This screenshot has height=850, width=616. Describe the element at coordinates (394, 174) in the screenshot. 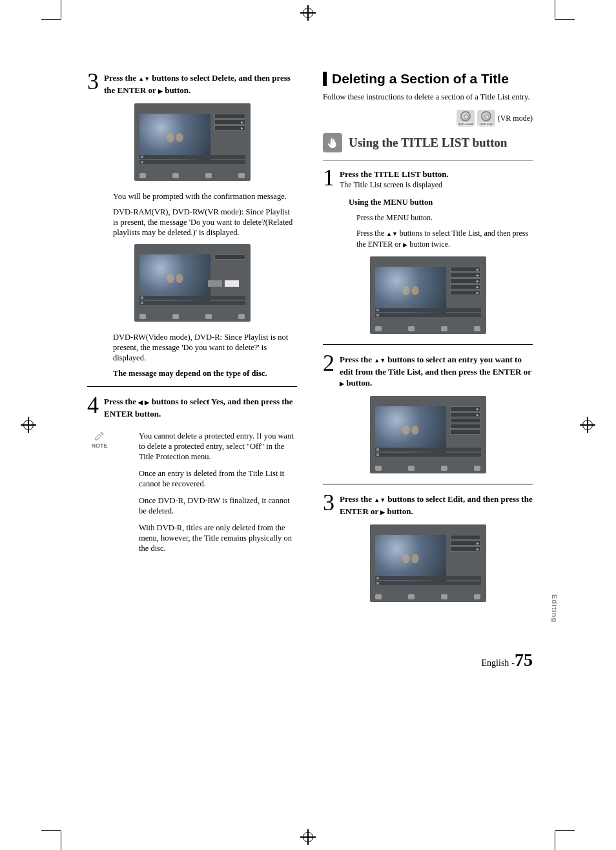

I see `t: Press the TITLE LIST button.` at that location.